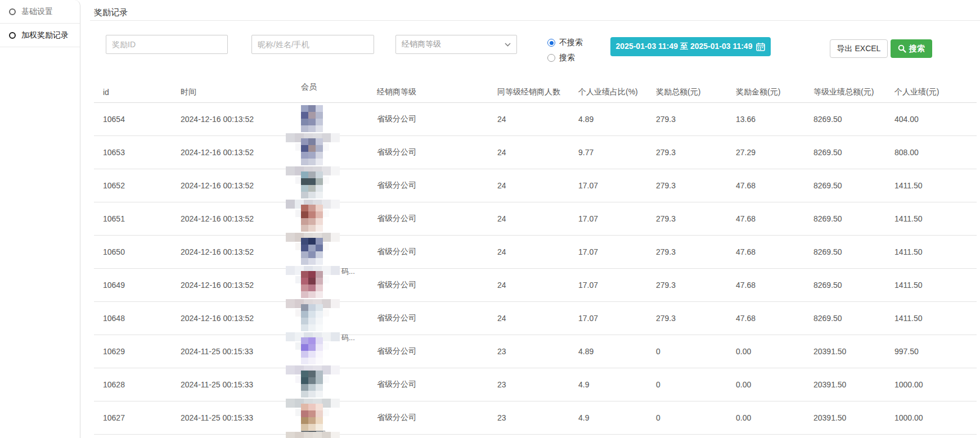 The height and width of the screenshot is (438, 980). What do you see at coordinates (858, 48) in the screenshot?
I see `export-excel-button: 导出 EXCEL` at bounding box center [858, 48].